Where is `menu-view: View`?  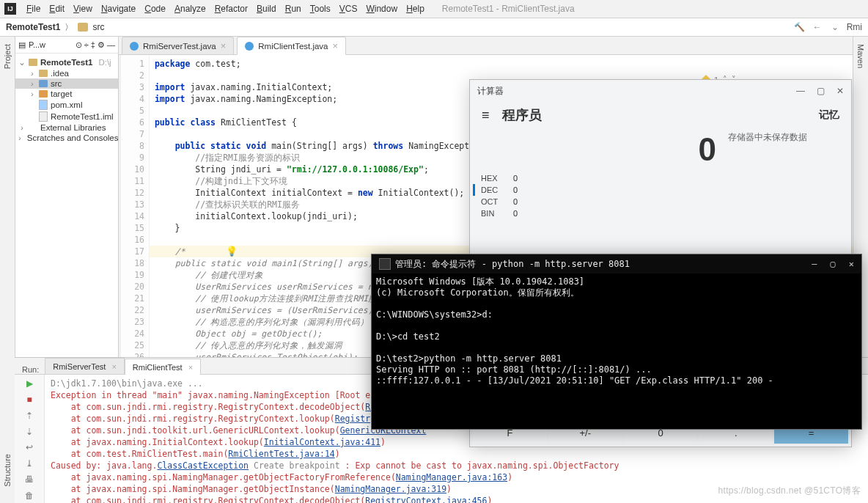 menu-view: View is located at coordinates (83, 9).